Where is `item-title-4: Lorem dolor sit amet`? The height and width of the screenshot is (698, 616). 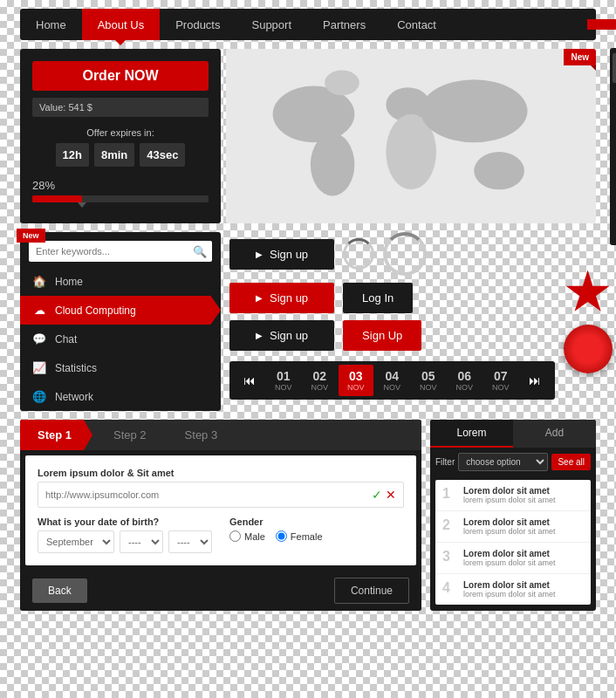 item-title-4: Lorem dolor sit amet is located at coordinates (524, 585).